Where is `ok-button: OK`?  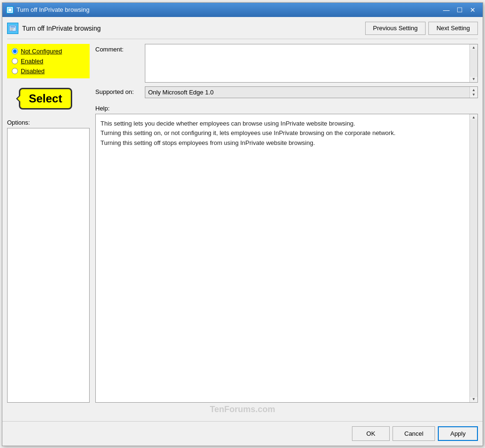 ok-button: OK is located at coordinates (371, 433).